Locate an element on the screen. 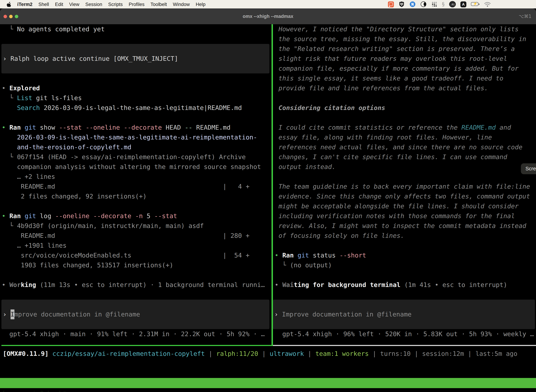 This screenshot has height=392, width=536. terminal-line: However, I noticed the "Directory Struct… is located at coordinates (405, 29).